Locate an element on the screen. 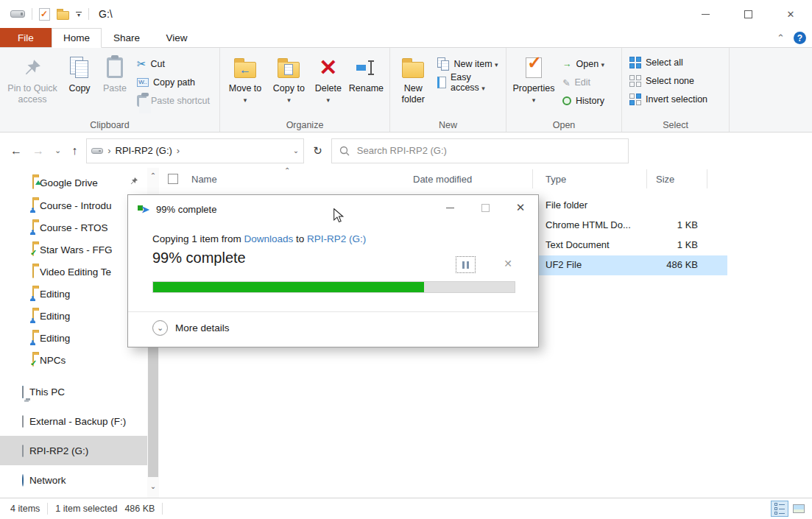  breadcrumb-drive: RPI-RP2 (G:) is located at coordinates (144, 150).